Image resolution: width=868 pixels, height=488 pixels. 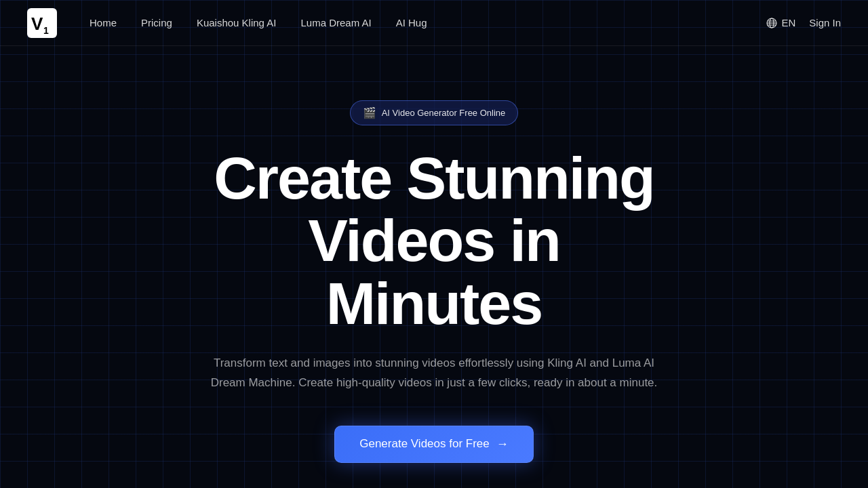 I want to click on hero-title-line2: Minutes, so click(x=434, y=304).